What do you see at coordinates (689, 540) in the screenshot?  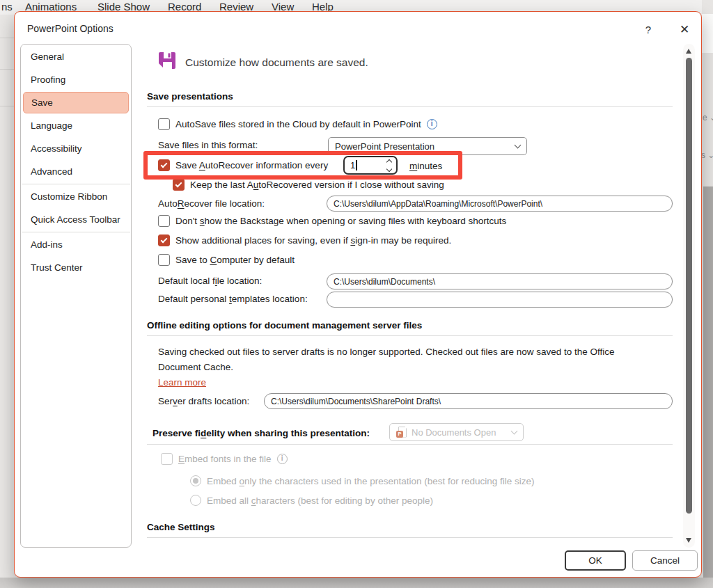 I see `scroll-down-icon` at bounding box center [689, 540].